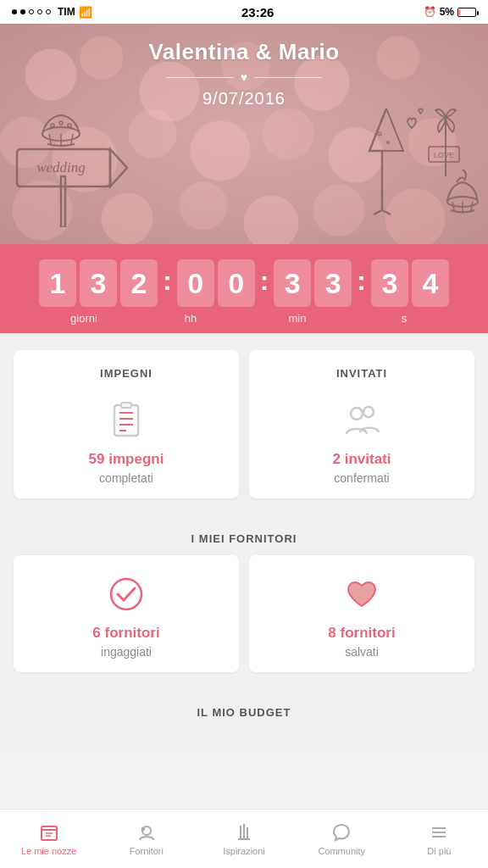 The height and width of the screenshot is (868, 488). Describe the element at coordinates (76, 168) in the screenshot. I see `wedding-sign-illustration: wedding` at that location.